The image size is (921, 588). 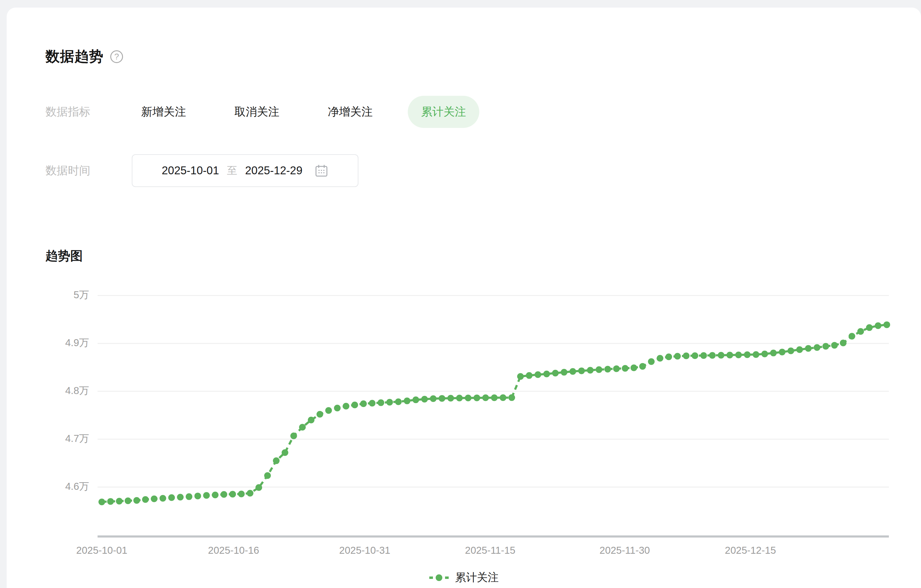 I want to click on metric-row-label: 数据指标, so click(x=76, y=112).